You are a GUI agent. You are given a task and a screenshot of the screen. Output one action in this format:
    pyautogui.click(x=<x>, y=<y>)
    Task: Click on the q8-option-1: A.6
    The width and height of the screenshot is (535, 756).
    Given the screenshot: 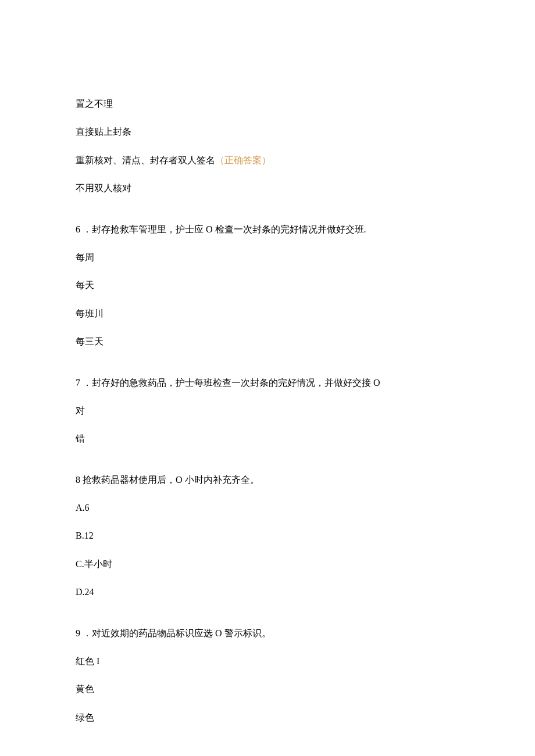 What is the action you would take?
    pyautogui.click(x=268, y=508)
    